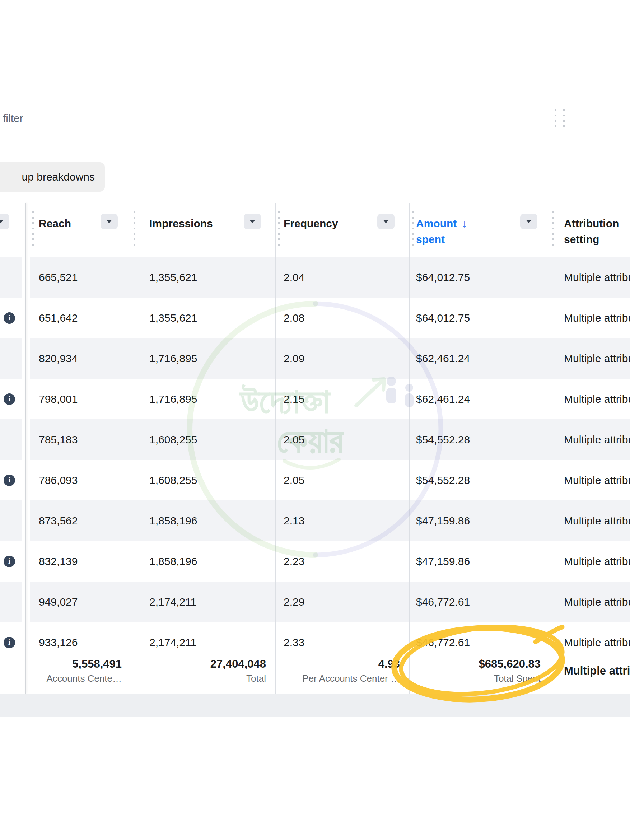 This screenshot has width=630, height=840. Describe the element at coordinates (343, 318) in the screenshot. I see `cell-frequency: 2.08` at that location.